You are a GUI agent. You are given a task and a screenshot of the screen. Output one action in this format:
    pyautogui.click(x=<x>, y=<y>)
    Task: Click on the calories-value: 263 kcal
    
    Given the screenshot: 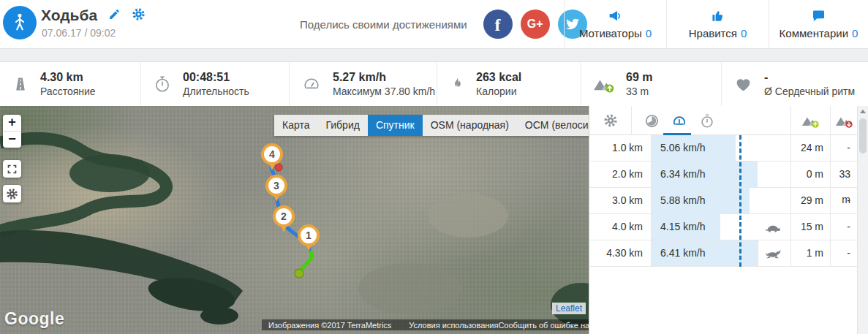 What is the action you would take?
    pyautogui.click(x=499, y=77)
    